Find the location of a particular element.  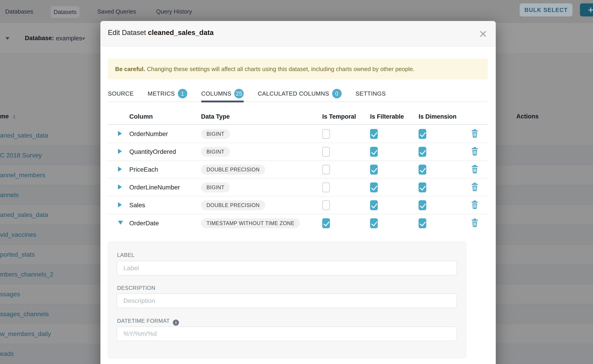

modal-title-dataset-name: cleaned_sales_data is located at coordinates (181, 33).